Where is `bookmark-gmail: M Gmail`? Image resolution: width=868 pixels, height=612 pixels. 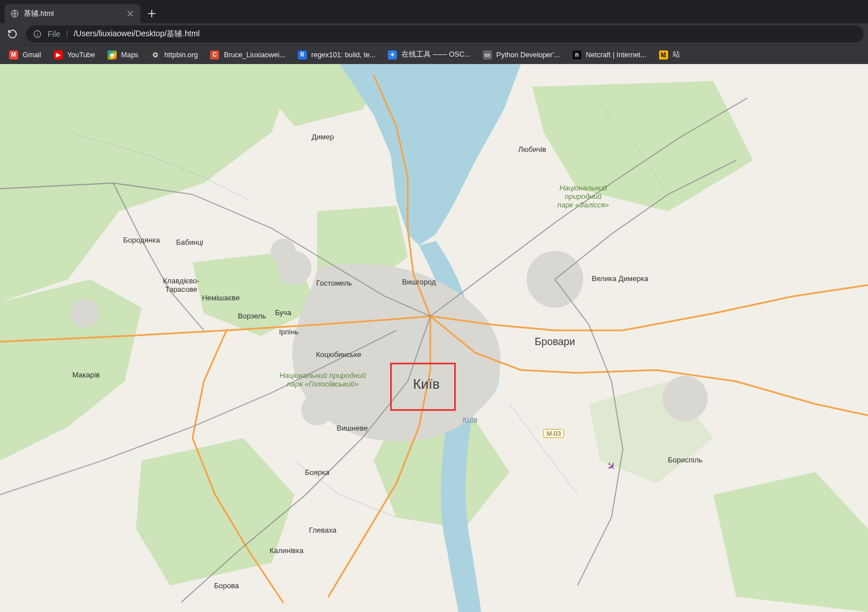
bookmark-gmail: M Gmail is located at coordinates (25, 55).